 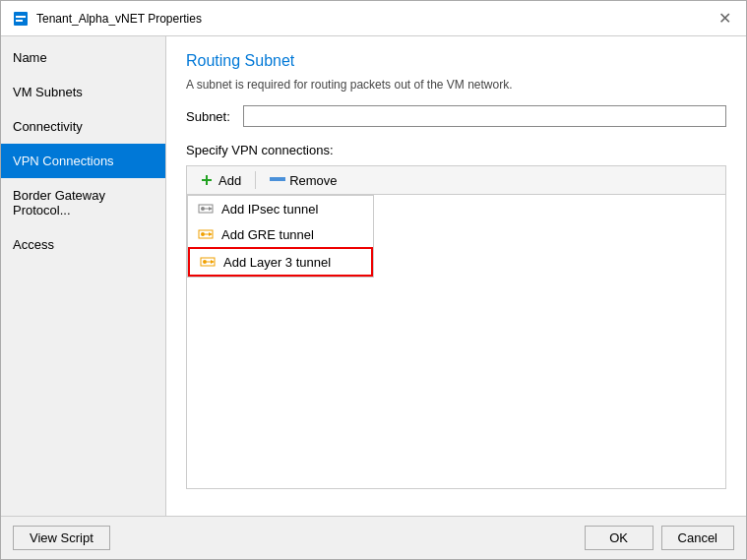 What do you see at coordinates (83, 93) in the screenshot?
I see `sidebar-item-vm-subnets: VM Subnets` at bounding box center [83, 93].